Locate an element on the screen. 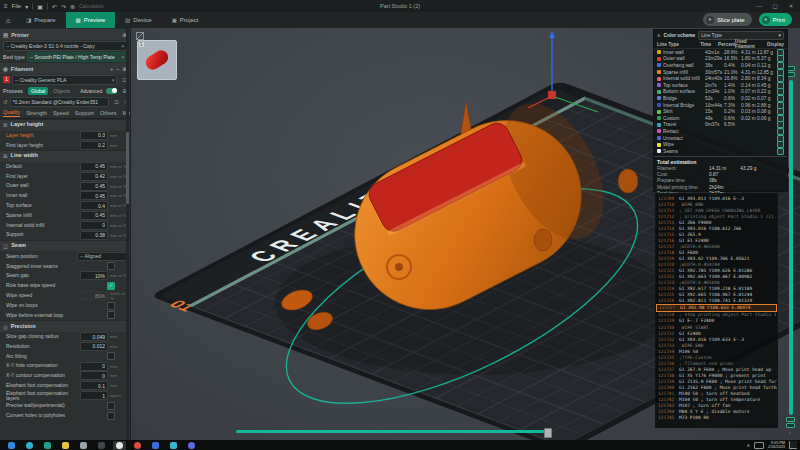  param-select: -- Aligned is located at coordinates (102, 256).